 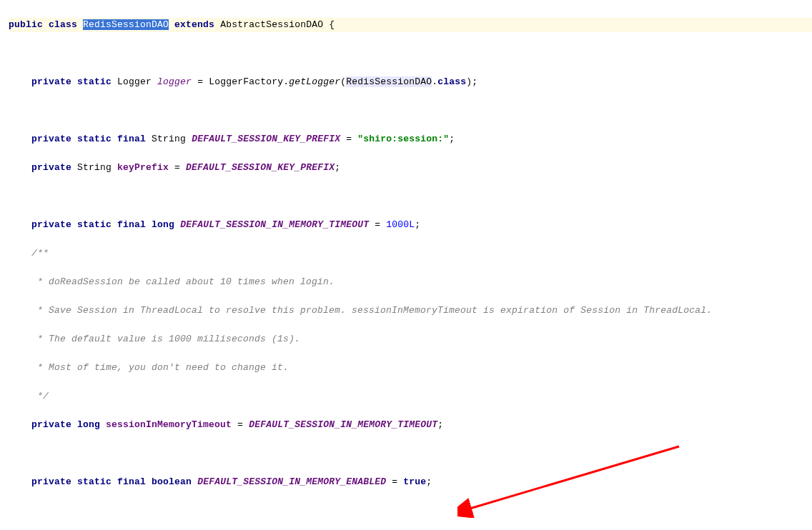 I want to click on keyword-true: true, so click(x=415, y=481).